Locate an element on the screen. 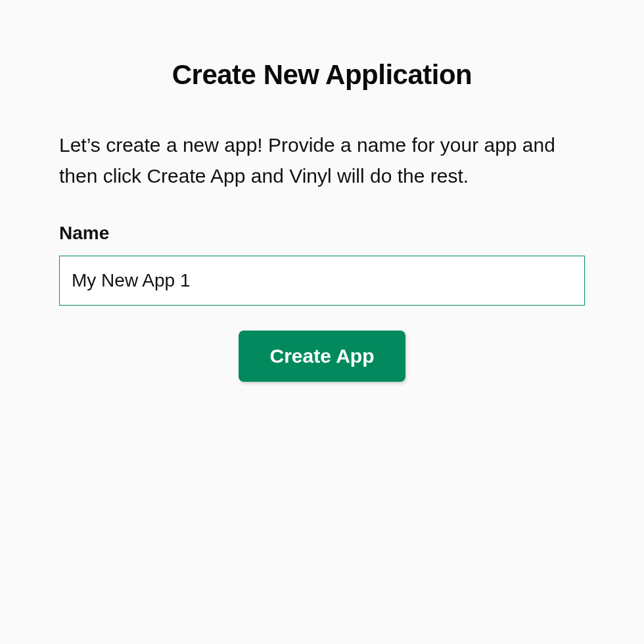 The image size is (644, 644). create-app-button: Create App is located at coordinates (322, 356).